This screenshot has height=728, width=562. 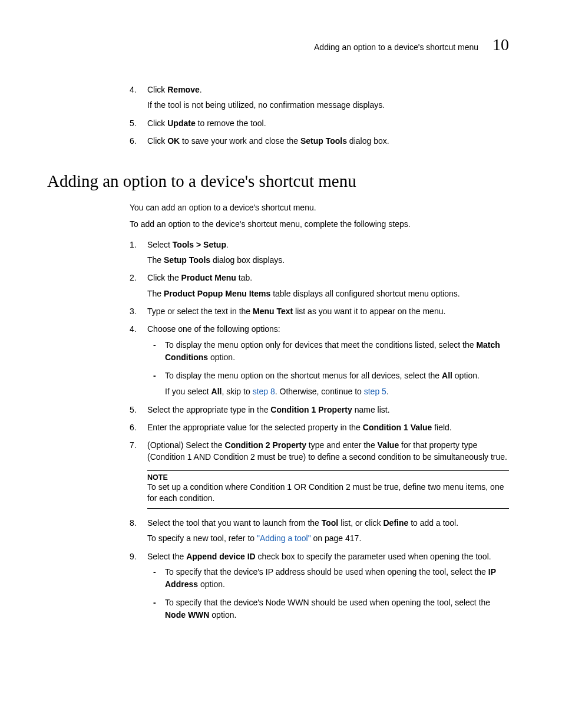 I want to click on bold: Node WWN, so click(x=187, y=615).